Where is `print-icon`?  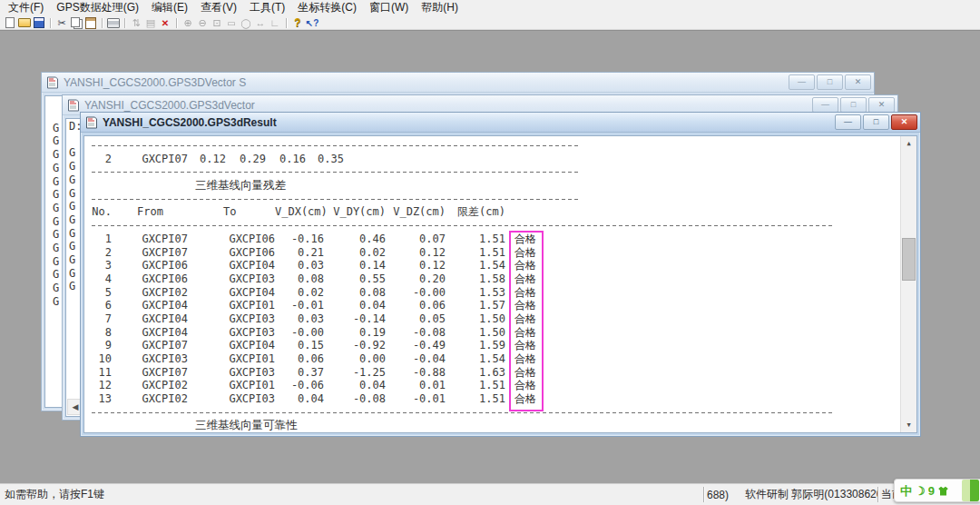 print-icon is located at coordinates (113, 24).